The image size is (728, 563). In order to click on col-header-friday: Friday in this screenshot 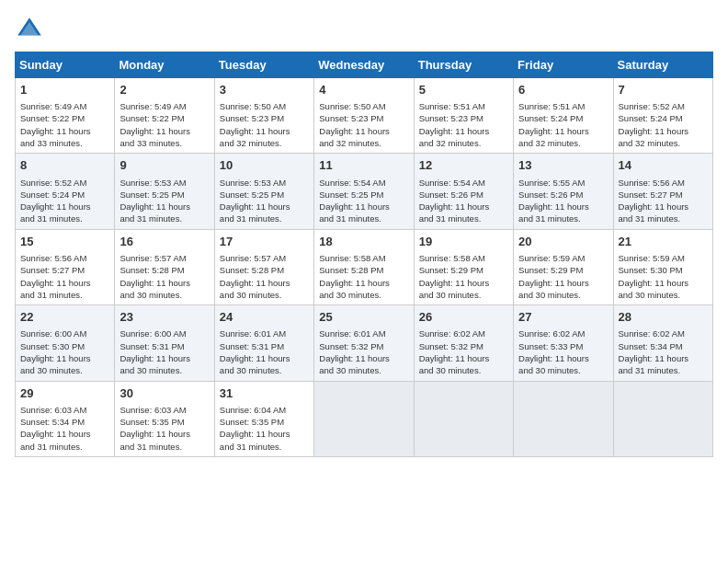, I will do `click(563, 65)`.